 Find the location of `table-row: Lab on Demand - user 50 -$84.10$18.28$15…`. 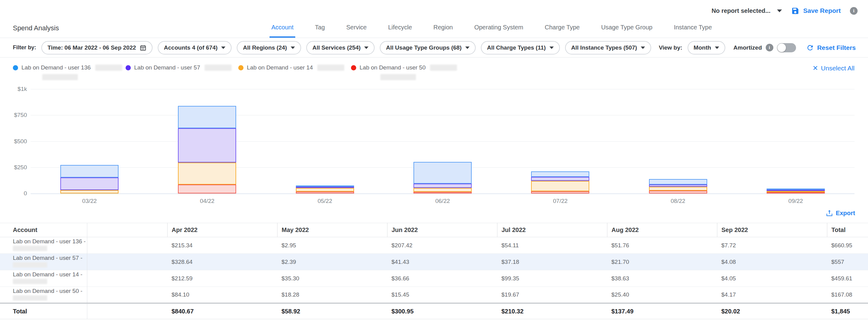

table-row: Lab on Demand - user 50 -$84.10$18.28$15… is located at coordinates (434, 295).